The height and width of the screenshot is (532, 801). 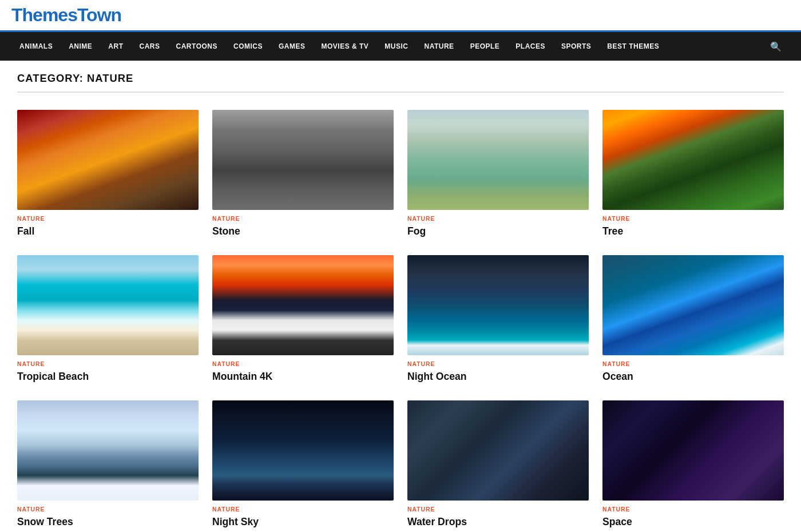 What do you see at coordinates (498, 174) in the screenshot?
I see `card-item: NATUREFog` at bounding box center [498, 174].